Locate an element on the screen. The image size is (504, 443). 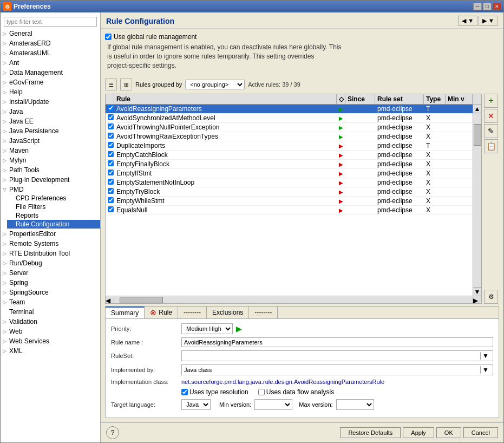
remove-rule-button: ✕ is located at coordinates (491, 116).